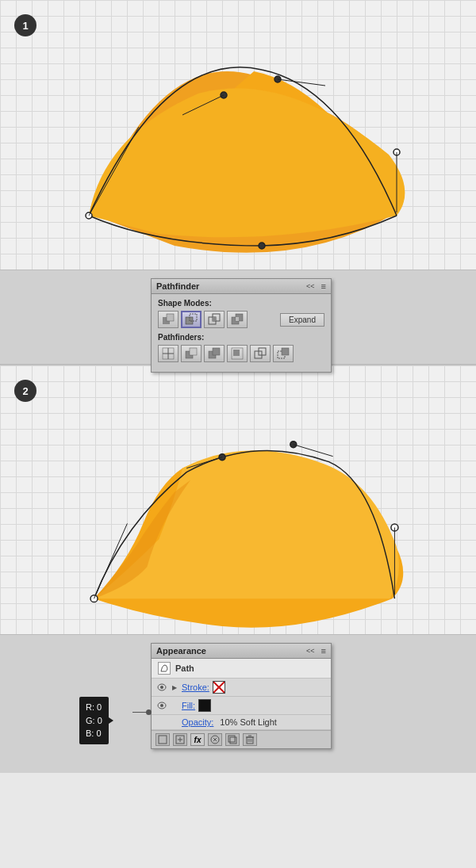 This screenshot has width=476, height=868. What do you see at coordinates (311, 651) in the screenshot?
I see `appearance-collapse-icon: <<` at bounding box center [311, 651].